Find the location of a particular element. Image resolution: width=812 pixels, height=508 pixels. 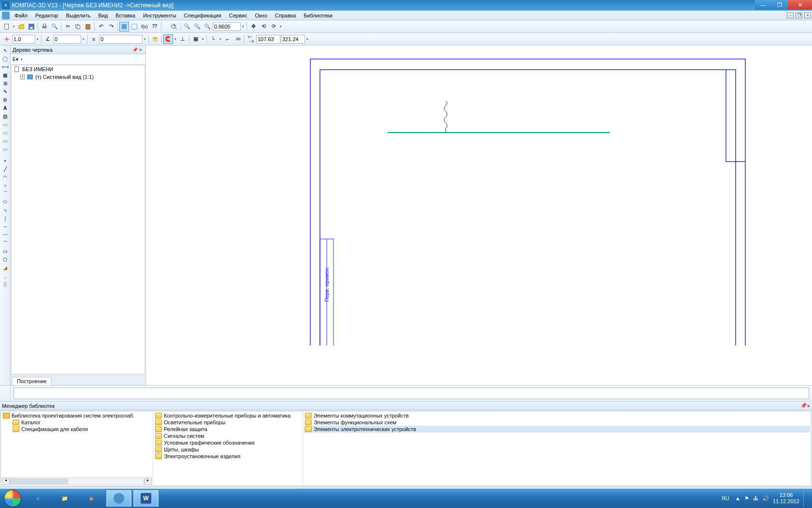

undo-icon: ↶ is located at coordinates (101, 27).